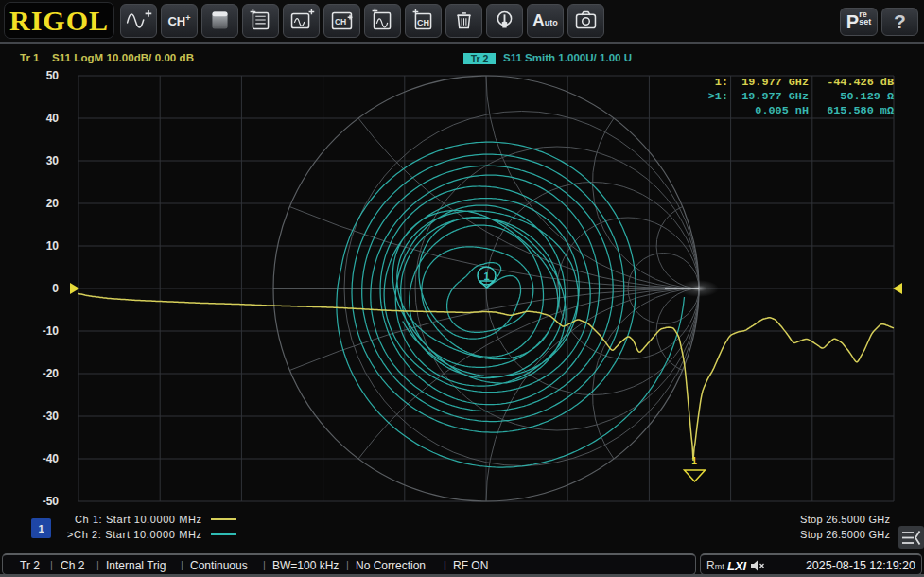  What do you see at coordinates (567, 58) in the screenshot?
I see `svg-text: S11 Smith 1.000U/ 1.00 U` at bounding box center [567, 58].